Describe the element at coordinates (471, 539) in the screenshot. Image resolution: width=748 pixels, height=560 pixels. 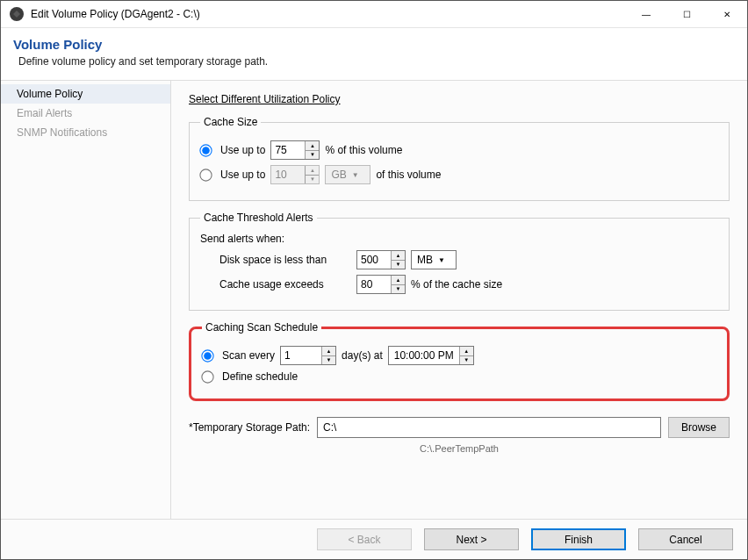
I see `next-button: Next >` at that location.